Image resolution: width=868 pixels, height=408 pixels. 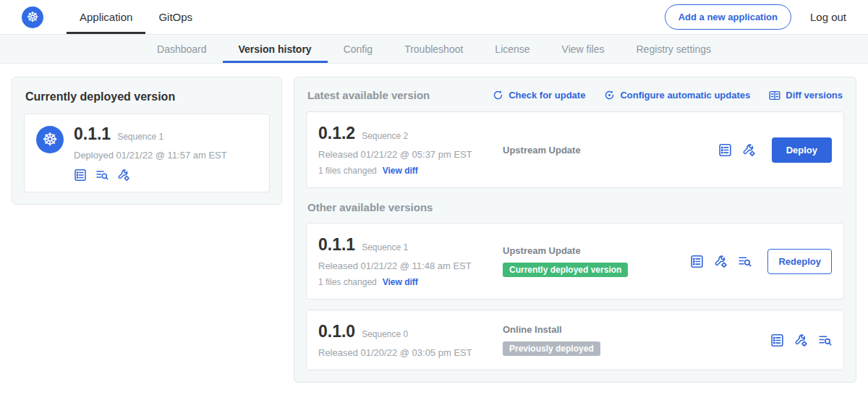 What do you see at coordinates (93, 135) in the screenshot?
I see `deployed-version-number: 0.1.1` at bounding box center [93, 135].